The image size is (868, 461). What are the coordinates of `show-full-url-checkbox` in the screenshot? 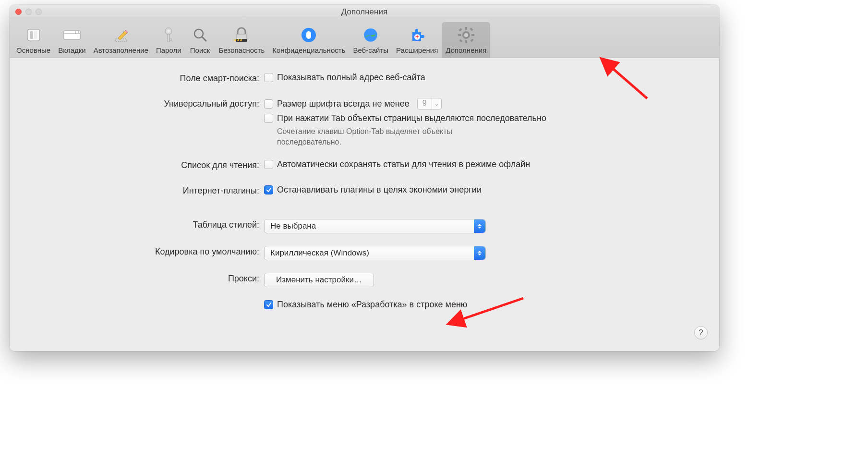 It's located at (269, 78).